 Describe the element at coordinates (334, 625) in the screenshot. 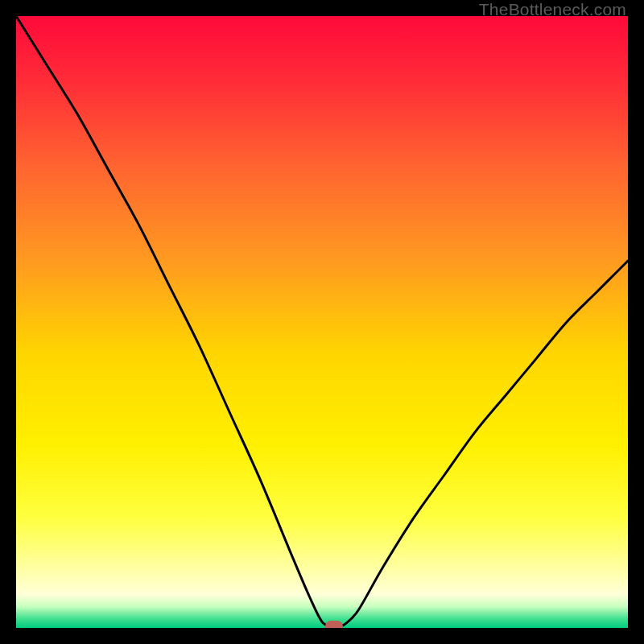

I see `optimum-marker` at that location.